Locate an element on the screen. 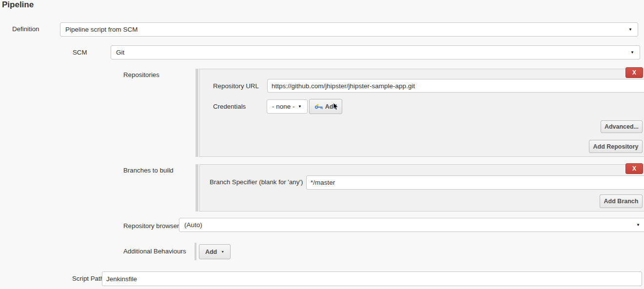 This screenshot has height=289, width=644. additional-behaviours-label: Additional Behaviours is located at coordinates (155, 251).